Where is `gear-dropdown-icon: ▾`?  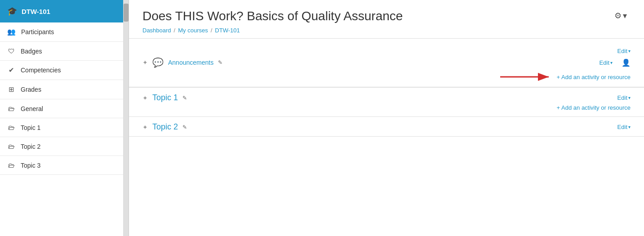
gear-dropdown-icon: ▾ is located at coordinates (625, 16).